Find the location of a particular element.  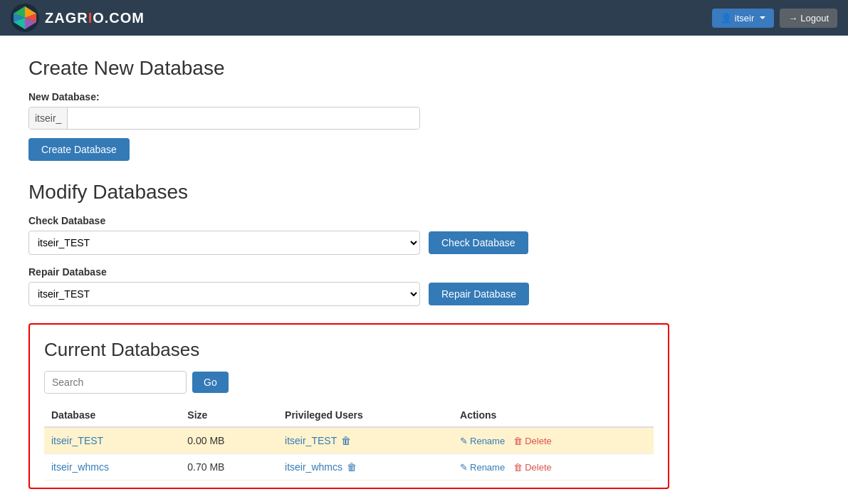

db-name-cell: itseir_TEST is located at coordinates (112, 441).